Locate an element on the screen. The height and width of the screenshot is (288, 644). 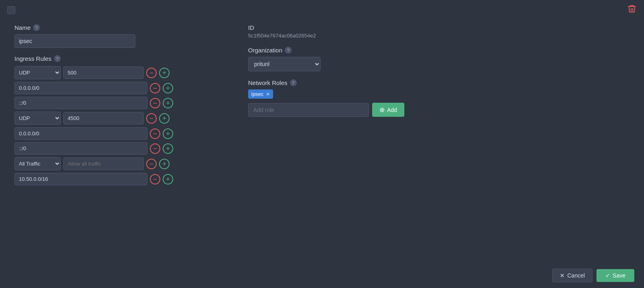
role-tag-name: ipsec is located at coordinates (257, 94).